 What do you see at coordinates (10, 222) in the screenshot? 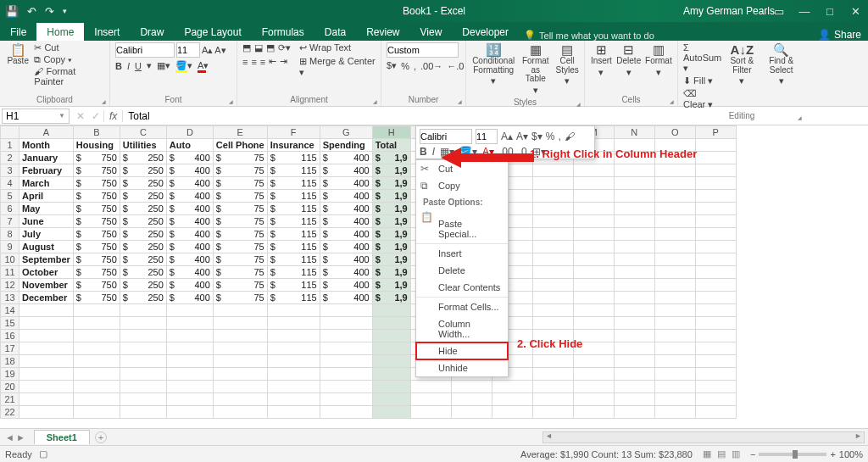
I see `row-header-7: 7` at bounding box center [10, 222].